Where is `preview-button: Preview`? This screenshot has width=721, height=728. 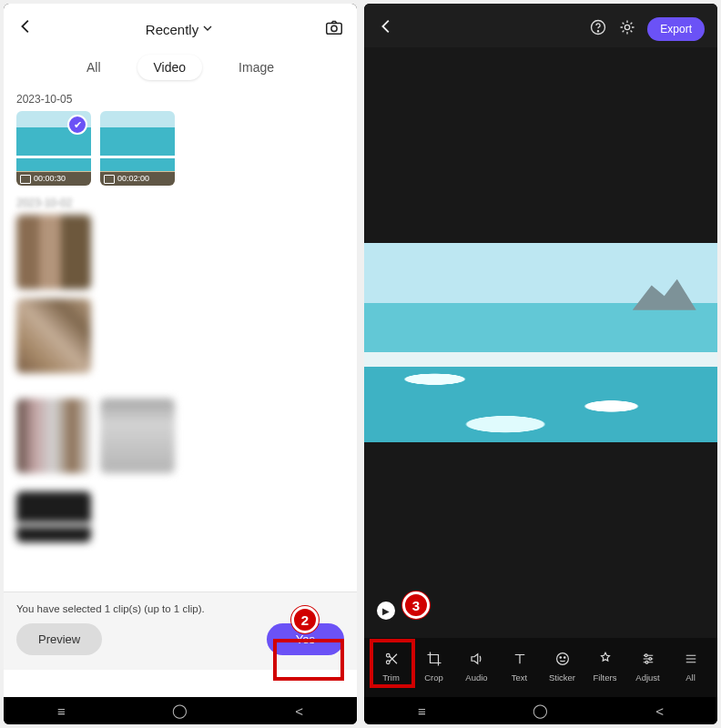 preview-button: Preview is located at coordinates (59, 639).